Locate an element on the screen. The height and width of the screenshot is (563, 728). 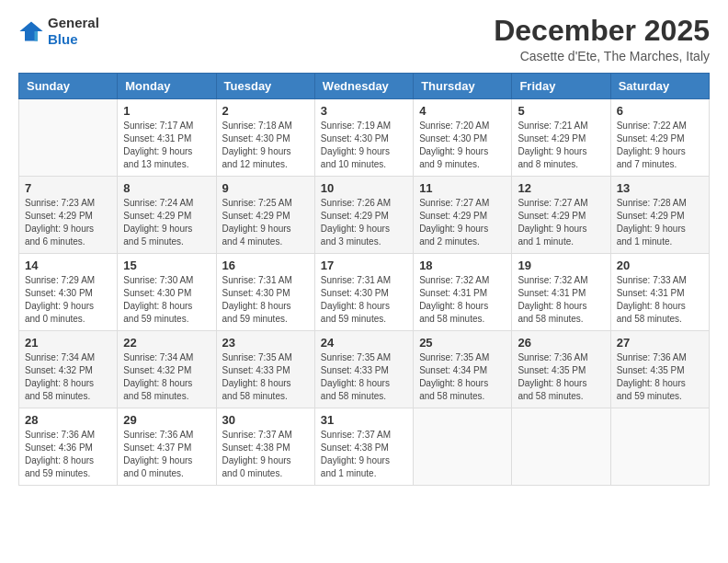
table-row: 12Sunrise: 7:27 AMSunset: 4:29 PMDayligh… is located at coordinates (561, 215).